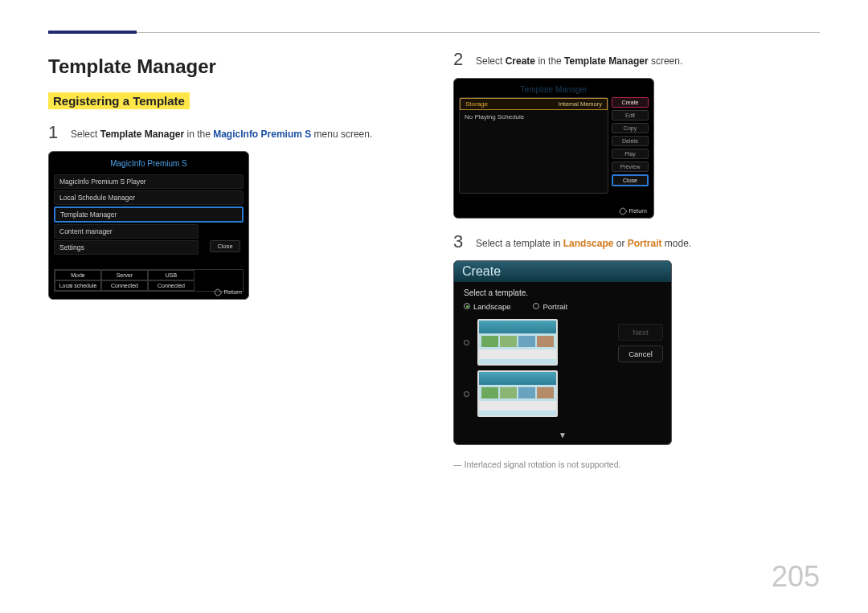  I want to click on page-number: 205, so click(796, 577).